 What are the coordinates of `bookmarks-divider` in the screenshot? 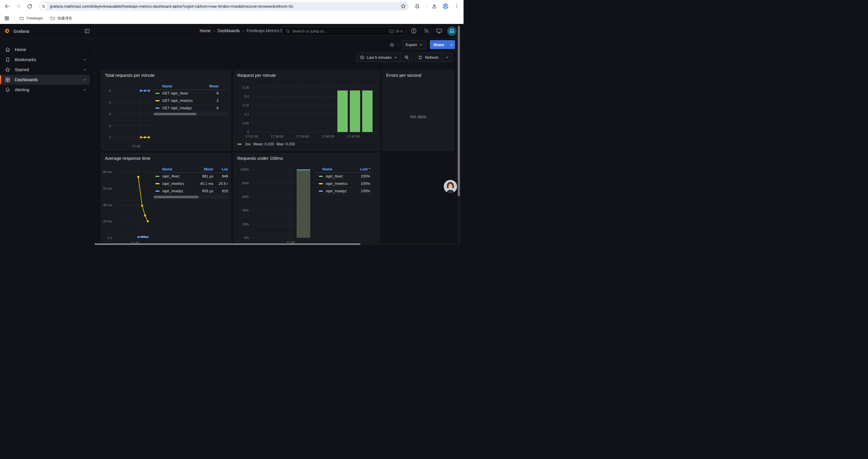 It's located at (14, 18).